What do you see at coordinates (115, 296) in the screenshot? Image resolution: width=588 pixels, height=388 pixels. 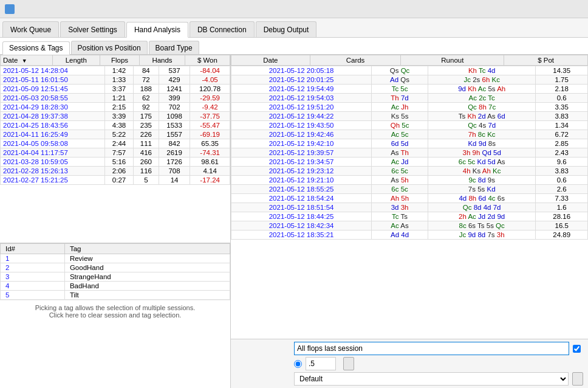 I see `list-item: 5 Tilt` at bounding box center [115, 296].